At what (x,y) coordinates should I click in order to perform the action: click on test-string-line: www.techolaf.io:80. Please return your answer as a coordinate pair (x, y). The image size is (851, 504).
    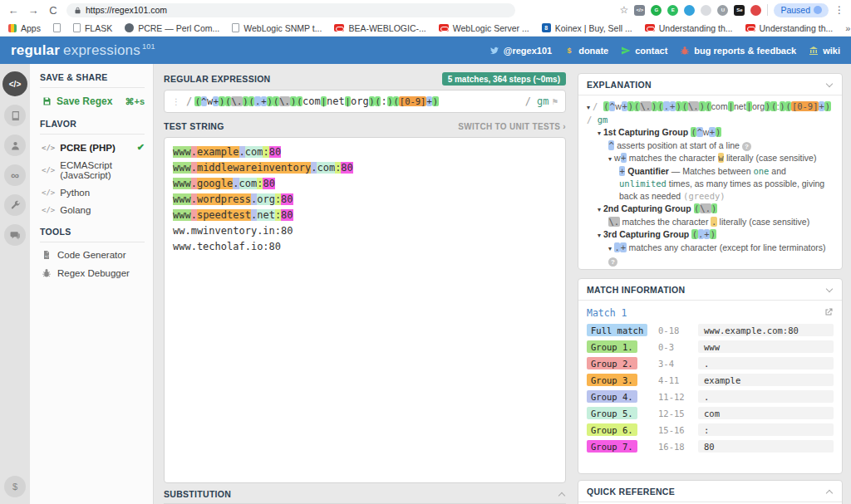
    Looking at the image, I should click on (365, 247).